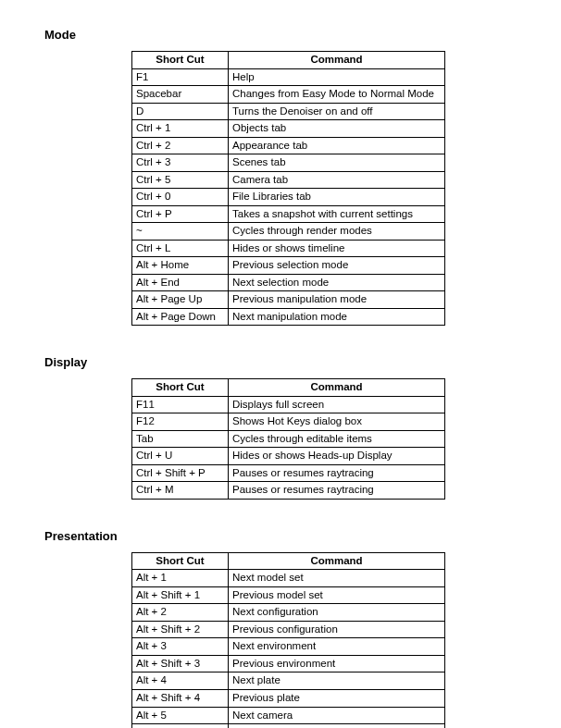 The width and height of the screenshot is (561, 728). What do you see at coordinates (181, 474) in the screenshot?
I see `cell-shortcut: Ctrl + Shift + P` at bounding box center [181, 474].